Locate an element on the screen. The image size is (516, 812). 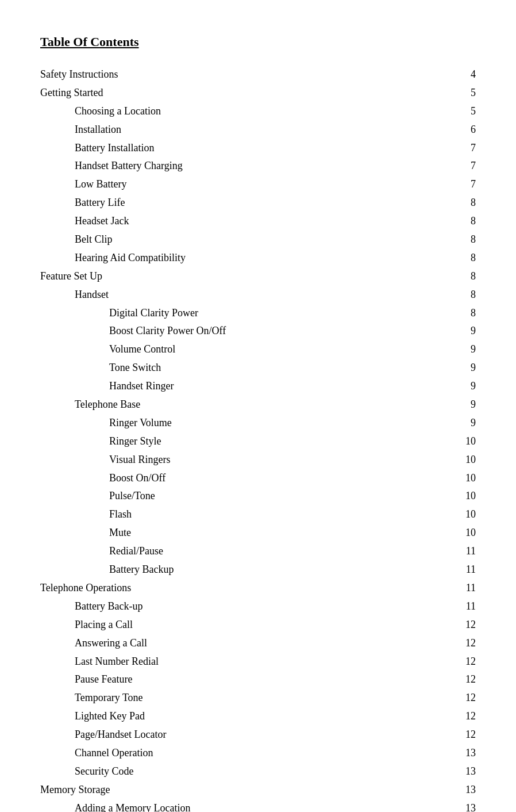
toc-row: Security Code13 is located at coordinates (258, 772).